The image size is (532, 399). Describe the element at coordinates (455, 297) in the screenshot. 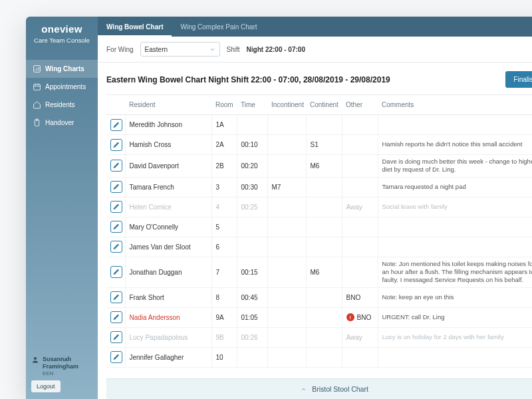

I see `cell-comments: Note: keep an eye on this` at that location.